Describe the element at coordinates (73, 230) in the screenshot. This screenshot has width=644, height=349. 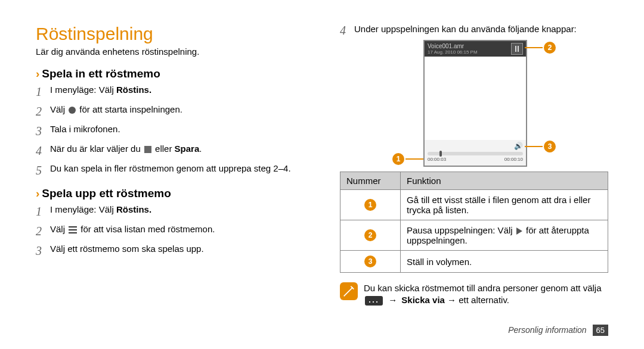
I see `list-icon` at that location.